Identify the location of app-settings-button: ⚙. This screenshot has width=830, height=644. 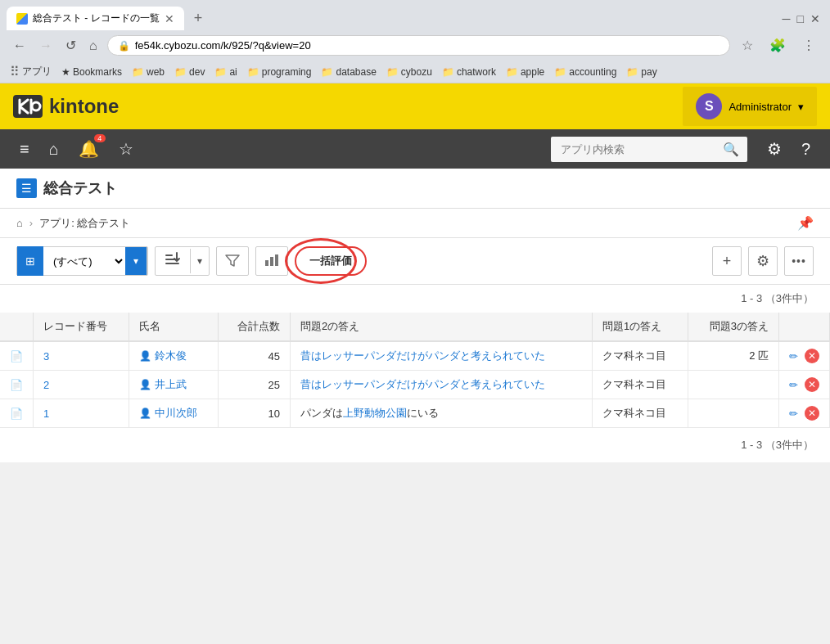
(763, 261).